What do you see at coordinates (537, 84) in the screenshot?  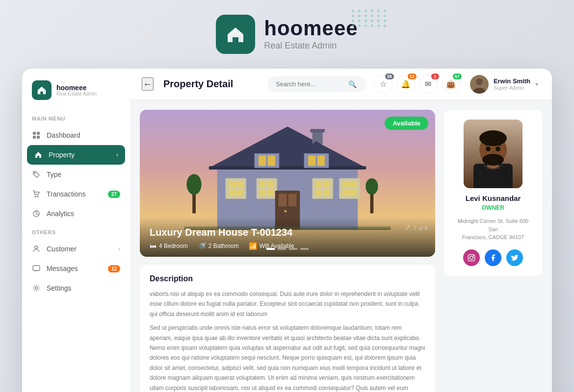 I see `user-chevron: ▾` at bounding box center [537, 84].